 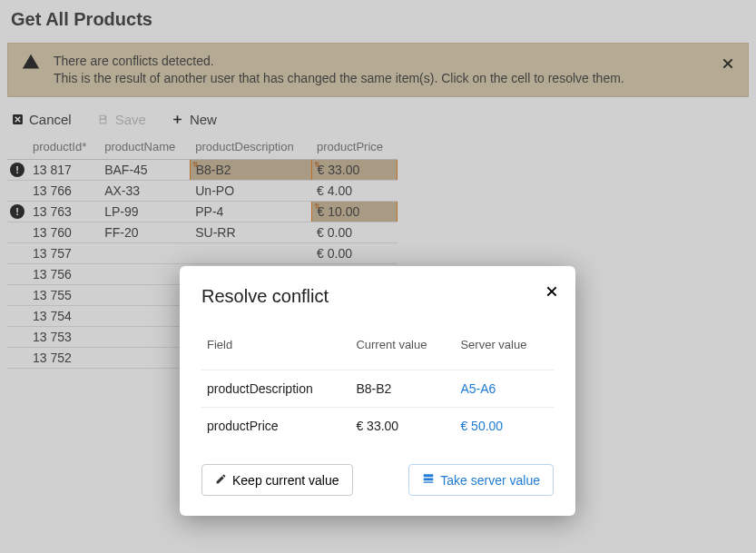 I want to click on cell-id: 13 755, so click(x=64, y=294).